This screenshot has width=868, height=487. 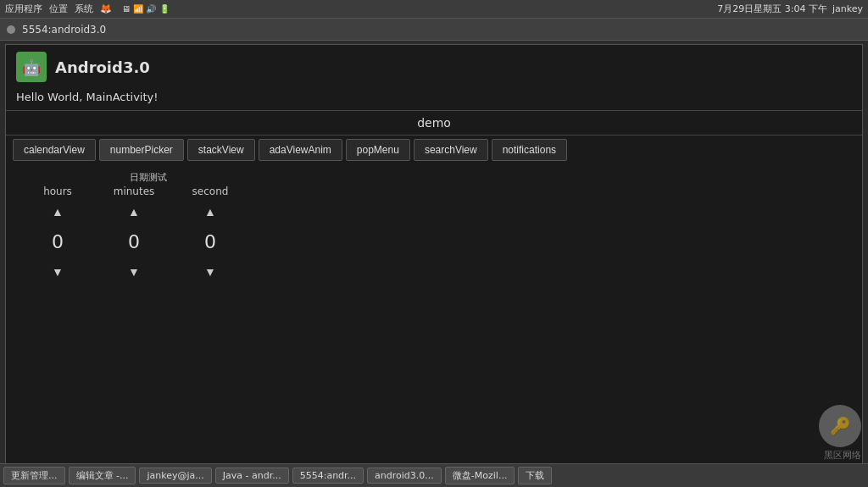 I want to click on taskbar-item-3: Java - andr..., so click(x=253, y=476).